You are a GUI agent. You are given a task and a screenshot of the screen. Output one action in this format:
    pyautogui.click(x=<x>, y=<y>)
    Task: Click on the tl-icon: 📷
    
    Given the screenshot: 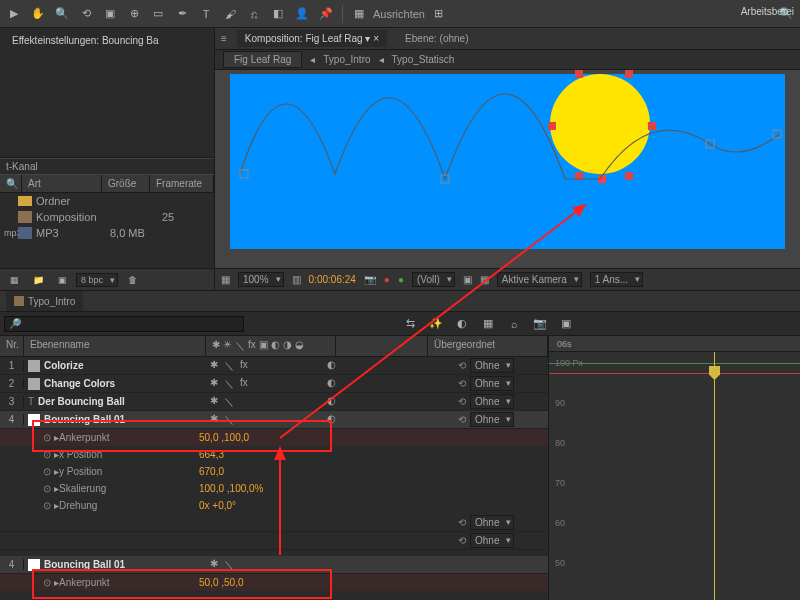 What is the action you would take?
    pyautogui.click(x=540, y=324)
    